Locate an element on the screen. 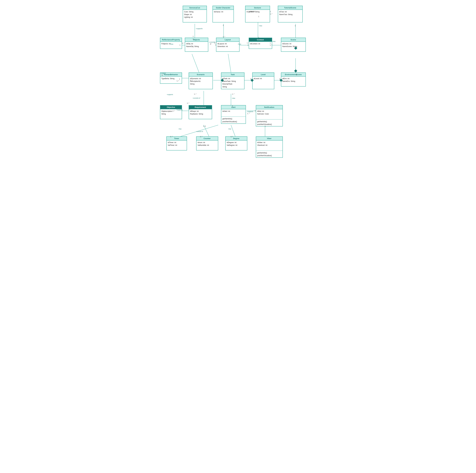 The width and height of the screenshot is (476, 473). level-class: Level IdLevel: int is located at coordinates (263, 81).